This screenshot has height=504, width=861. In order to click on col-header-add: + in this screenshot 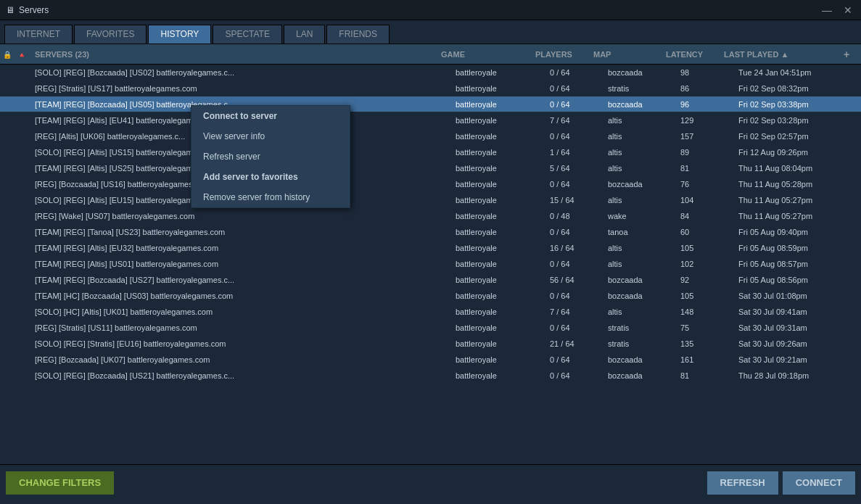, I will do `click(851, 54)`.